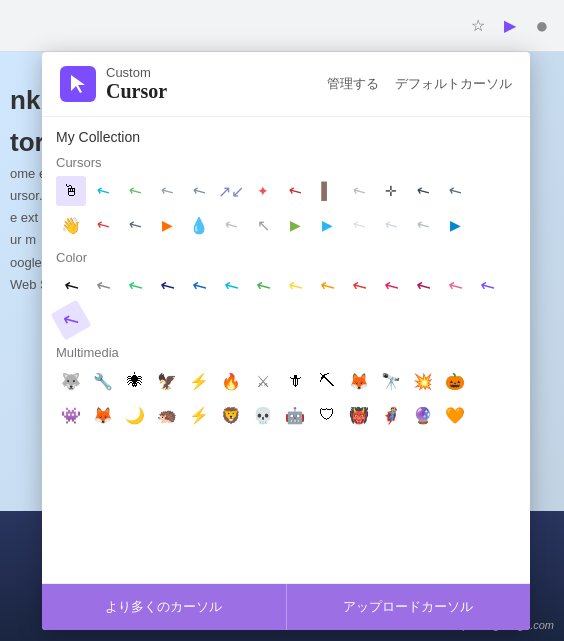 This screenshot has height=641, width=564. I want to click on cursors-grid-row1: 🖱 ↖ ↖ ↖ ↖ ↗↙ ✦ ↖ ▌ ↖ ✛ ↖ ↖, so click(286, 191).